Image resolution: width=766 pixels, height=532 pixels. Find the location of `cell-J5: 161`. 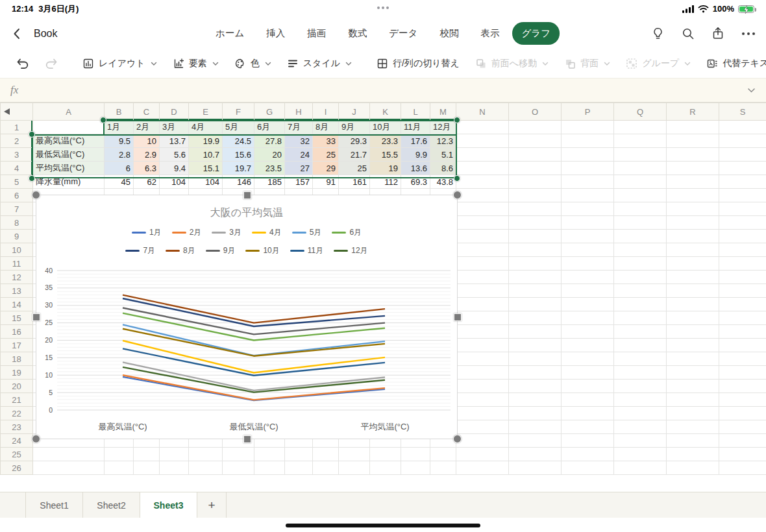

cell-J5: 161 is located at coordinates (354, 182).